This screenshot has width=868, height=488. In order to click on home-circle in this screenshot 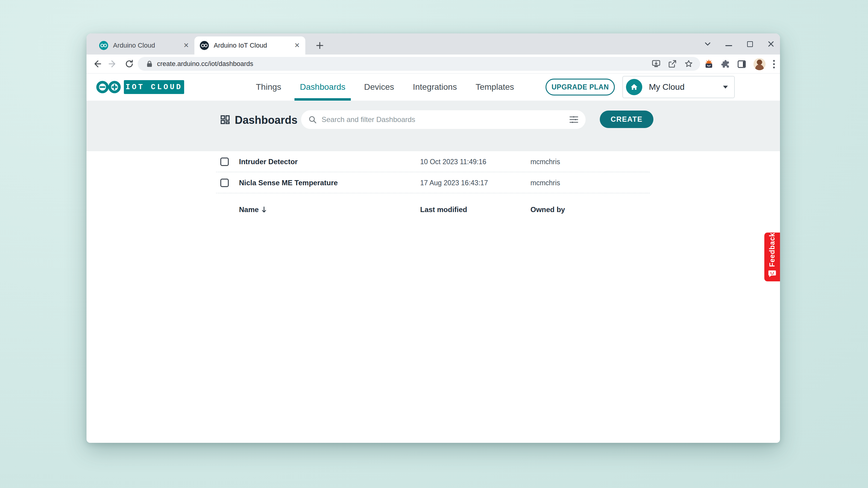, I will do `click(634, 87)`.